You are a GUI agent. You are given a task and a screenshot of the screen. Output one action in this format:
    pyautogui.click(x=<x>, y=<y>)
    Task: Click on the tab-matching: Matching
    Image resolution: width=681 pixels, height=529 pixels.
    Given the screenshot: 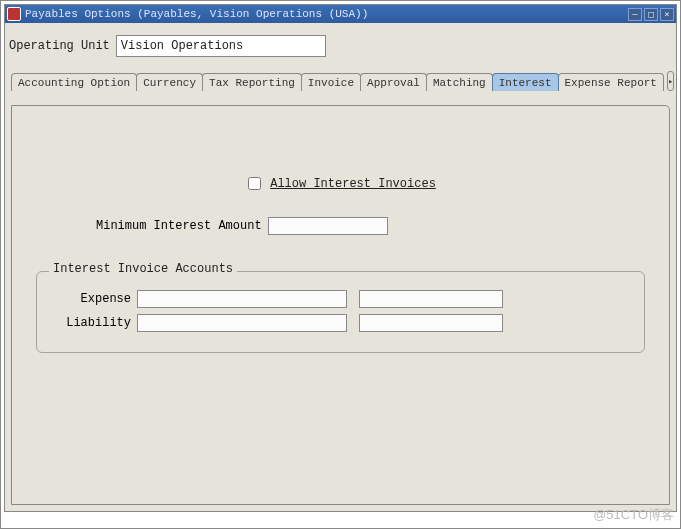 What is the action you would take?
    pyautogui.click(x=460, y=82)
    